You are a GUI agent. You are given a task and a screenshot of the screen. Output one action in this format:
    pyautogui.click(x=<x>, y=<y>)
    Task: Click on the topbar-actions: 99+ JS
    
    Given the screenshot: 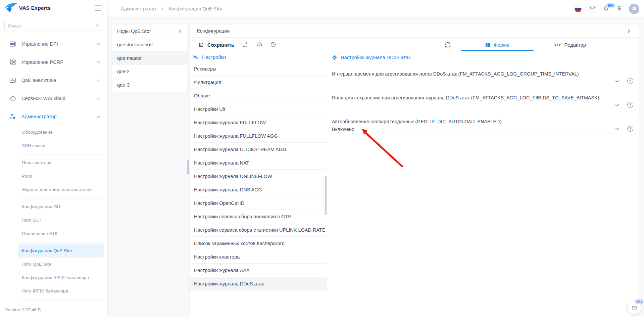 What is the action you would take?
    pyautogui.click(x=606, y=9)
    